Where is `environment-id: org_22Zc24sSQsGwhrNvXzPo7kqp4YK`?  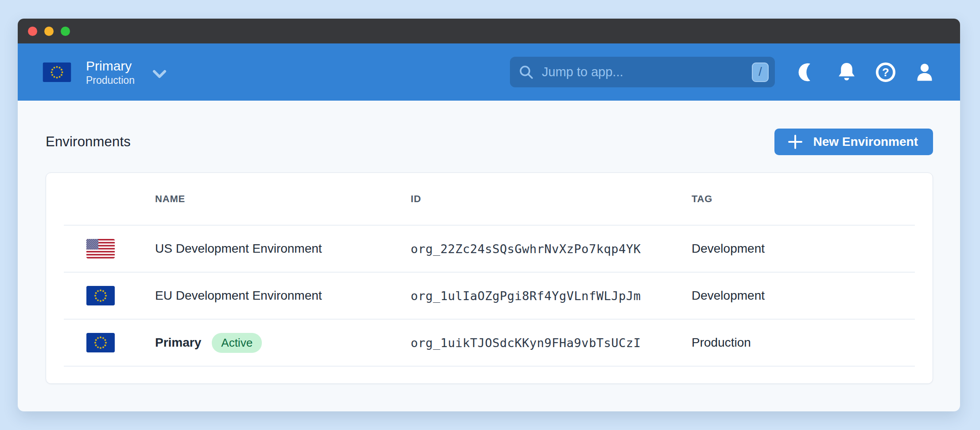
environment-id: org_22Zc24sSQsGwhrNvXzPo7kqp4YK is located at coordinates (551, 249).